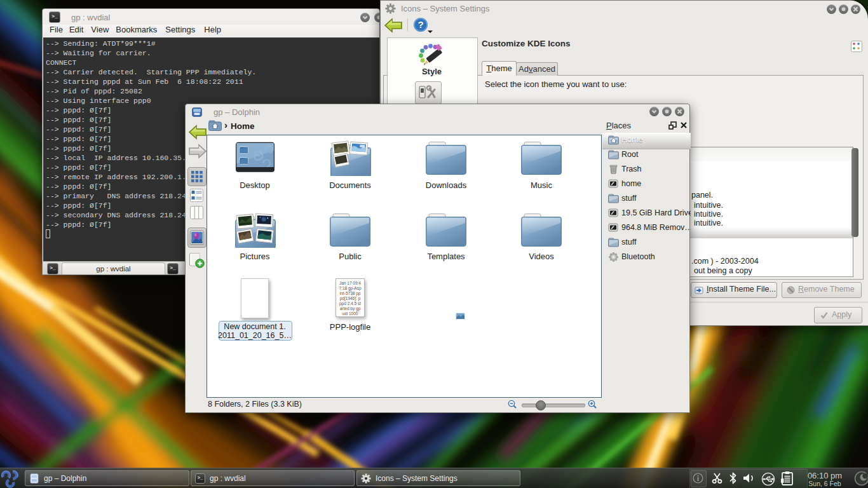  Describe the element at coordinates (698, 478) in the screenshot. I see `svg-text: i` at that location.